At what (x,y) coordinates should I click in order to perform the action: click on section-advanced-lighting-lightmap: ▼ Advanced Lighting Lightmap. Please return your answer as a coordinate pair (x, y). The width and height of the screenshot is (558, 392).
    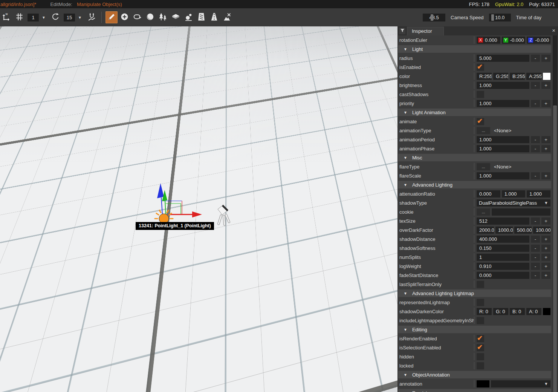
    Looking at the image, I should click on (475, 293).